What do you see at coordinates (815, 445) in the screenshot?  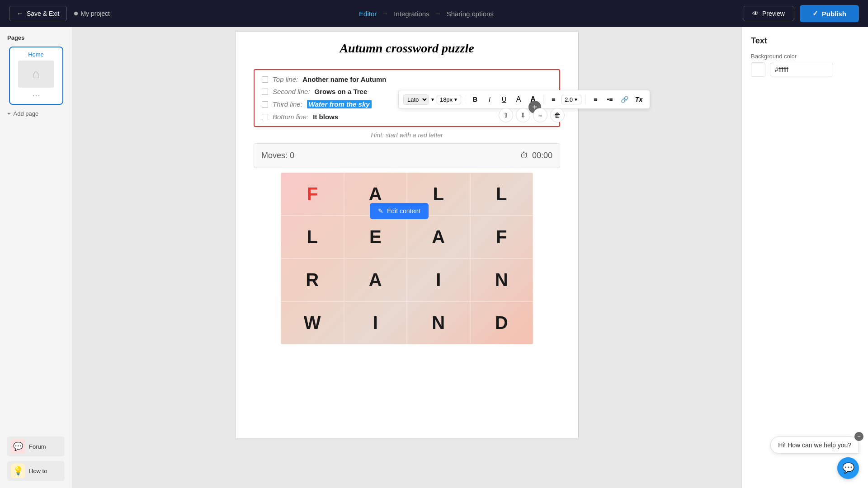 I see `chat-bubble: Hi! How can we help you?` at bounding box center [815, 445].